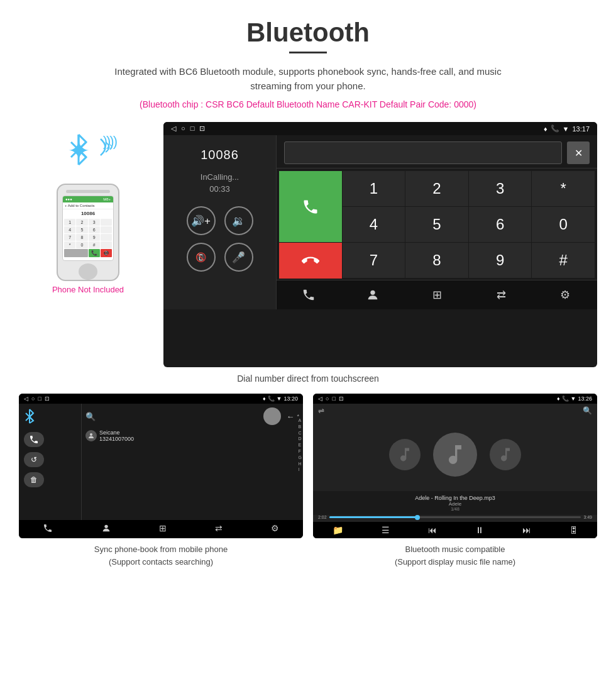  I want to click on bottom-settings-icon: ⚙, so click(565, 295).